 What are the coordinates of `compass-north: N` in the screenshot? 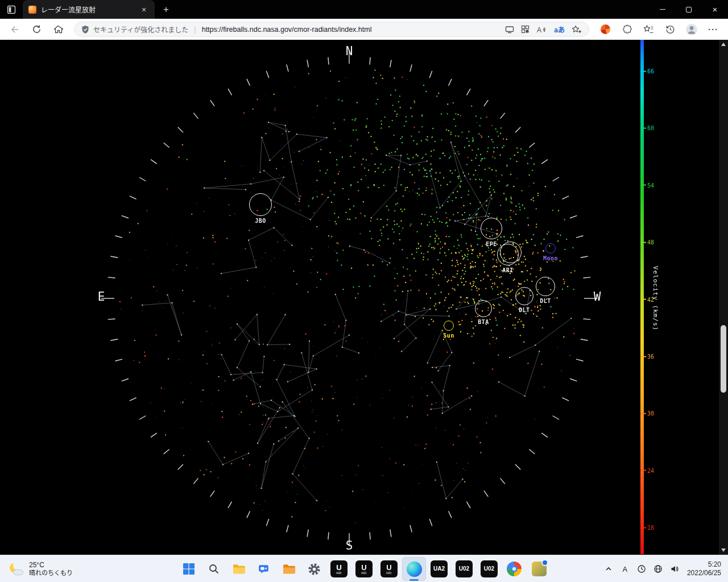 It's located at (349, 51).